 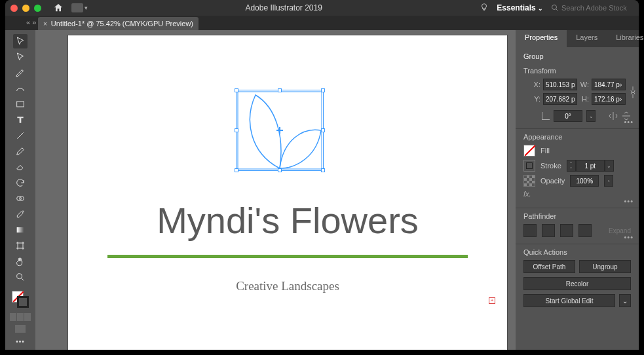 What do you see at coordinates (20, 230) in the screenshot?
I see `gradient-tool` at bounding box center [20, 230].